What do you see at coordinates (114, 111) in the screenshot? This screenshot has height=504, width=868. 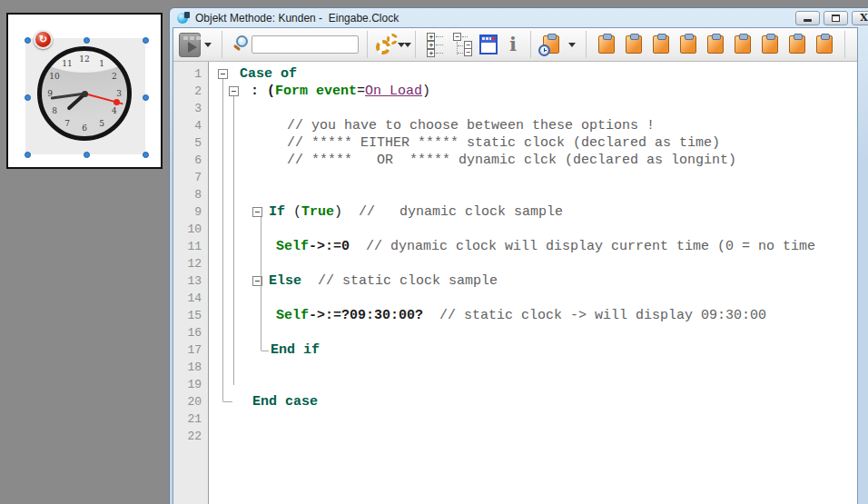 I see `clock-number-4: 4` at bounding box center [114, 111].